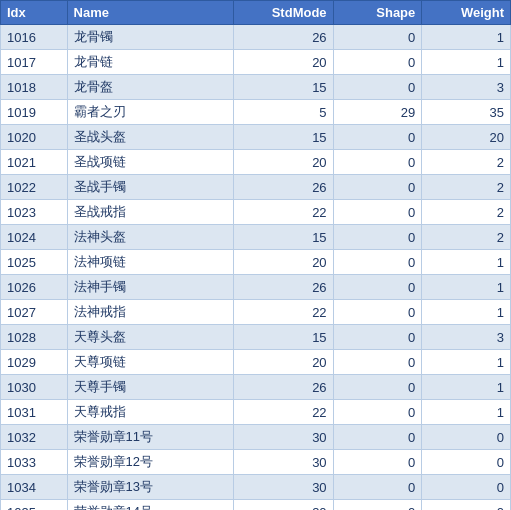 Image resolution: width=511 pixels, height=510 pixels. I want to click on cell-name: 荣誉勋章12号, so click(150, 462).